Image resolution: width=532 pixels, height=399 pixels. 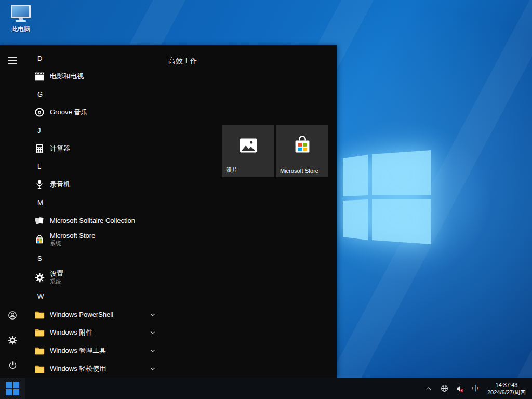 What do you see at coordinates (444, 389) in the screenshot?
I see `network-button` at bounding box center [444, 389].